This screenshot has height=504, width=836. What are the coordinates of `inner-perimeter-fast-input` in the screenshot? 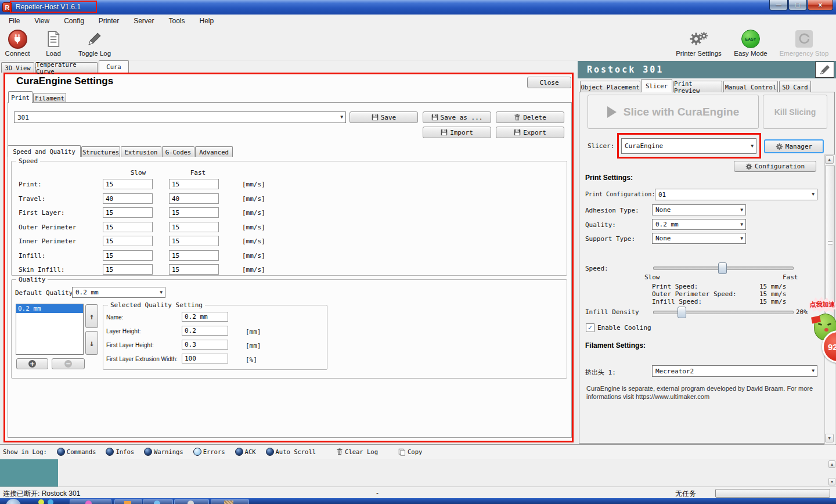 It's located at (194, 241).